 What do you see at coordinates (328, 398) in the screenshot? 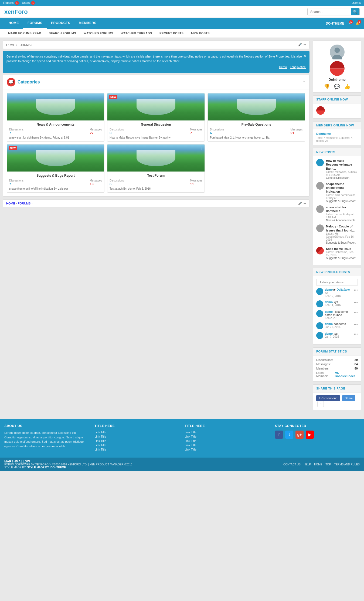
I see `facebook-recommend-button: f Recommend` at bounding box center [328, 398].